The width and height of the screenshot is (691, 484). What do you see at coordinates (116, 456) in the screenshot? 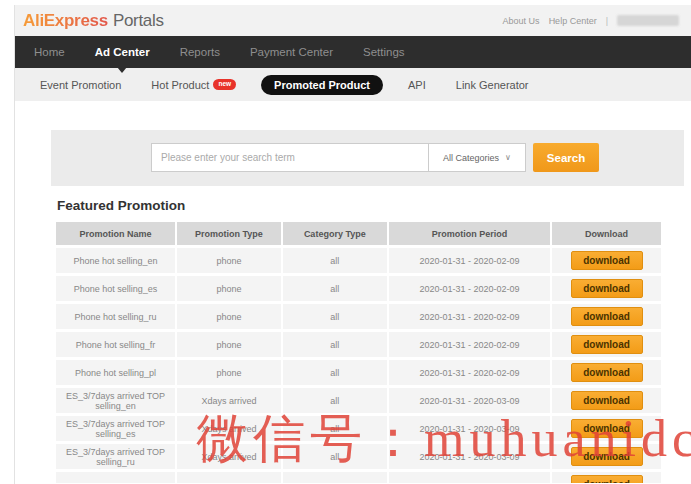
I see `promotion-name: ES_3/7days arrived TOP selling_ru` at bounding box center [116, 456].